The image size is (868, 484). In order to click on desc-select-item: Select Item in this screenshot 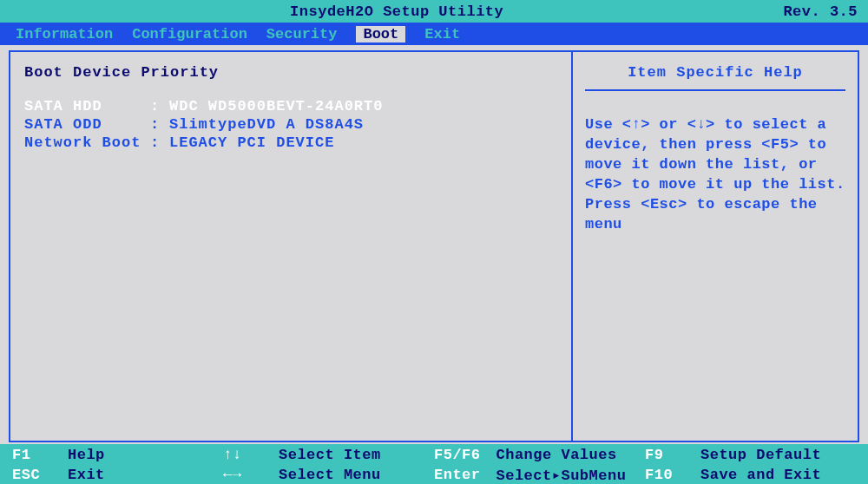, I will do `click(330, 455)`.